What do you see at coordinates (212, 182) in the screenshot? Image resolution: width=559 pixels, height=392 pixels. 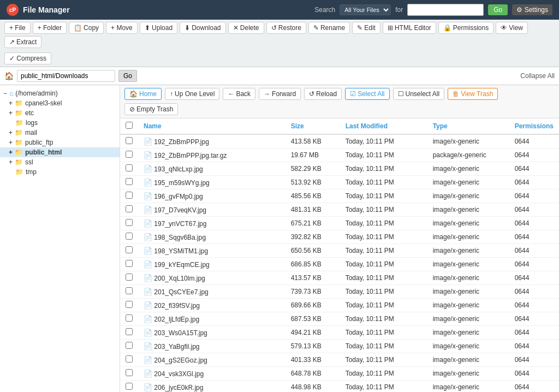 I see `file-name-cell: 📄 195_m59sWYg.jpg` at bounding box center [212, 182].